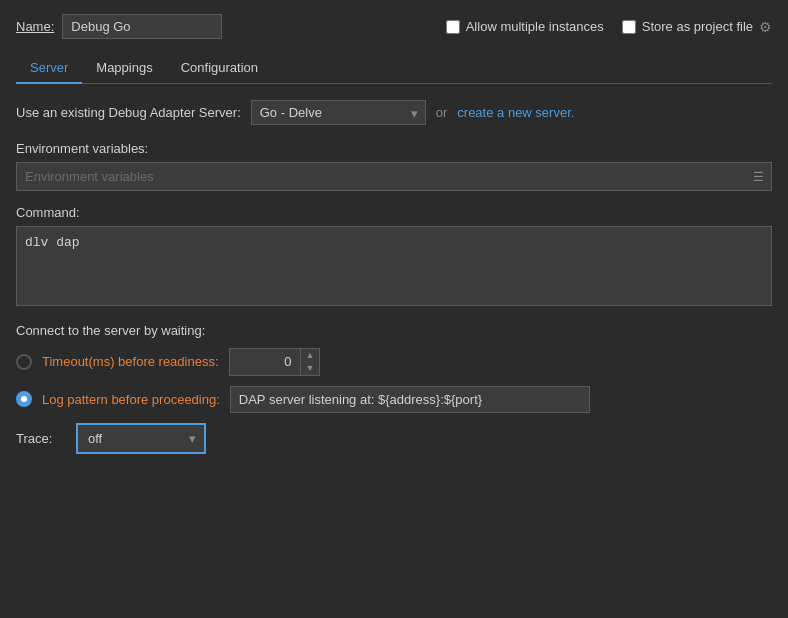  What do you see at coordinates (310, 362) in the screenshot?
I see `spinner-buttons: ▲ ▼` at bounding box center [310, 362].